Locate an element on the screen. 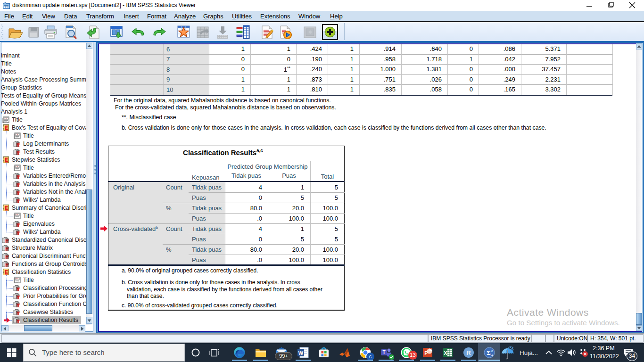  svg-text: α is located at coordinates (492, 351).